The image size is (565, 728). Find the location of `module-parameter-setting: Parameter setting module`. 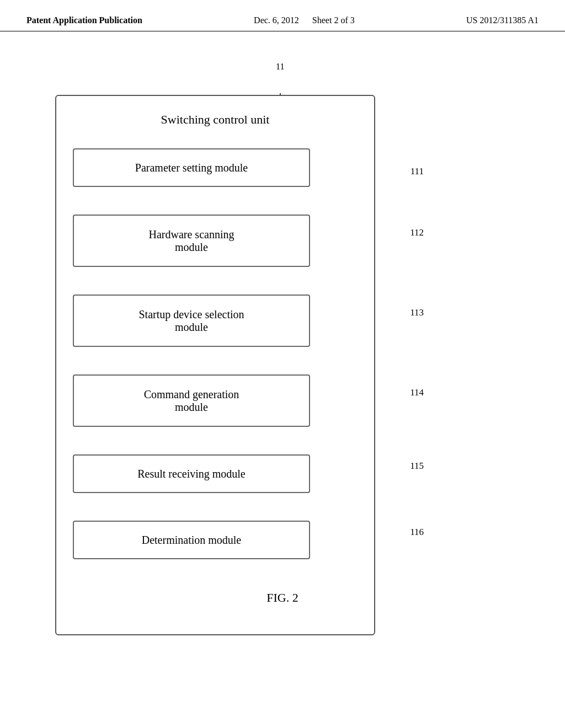

module-parameter-setting: Parameter setting module is located at coordinates (191, 168).